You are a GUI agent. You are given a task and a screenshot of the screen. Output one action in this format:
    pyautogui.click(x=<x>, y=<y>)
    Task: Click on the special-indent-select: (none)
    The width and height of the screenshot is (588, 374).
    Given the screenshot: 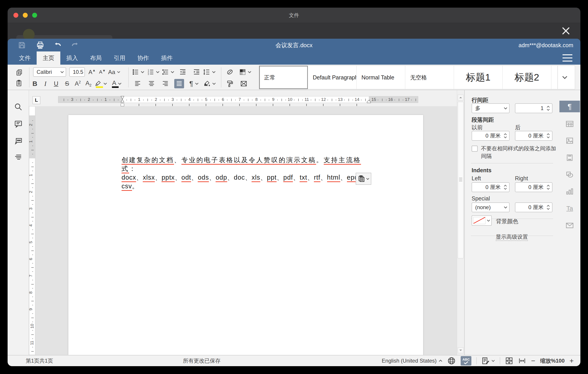 What is the action you would take?
    pyautogui.click(x=491, y=207)
    